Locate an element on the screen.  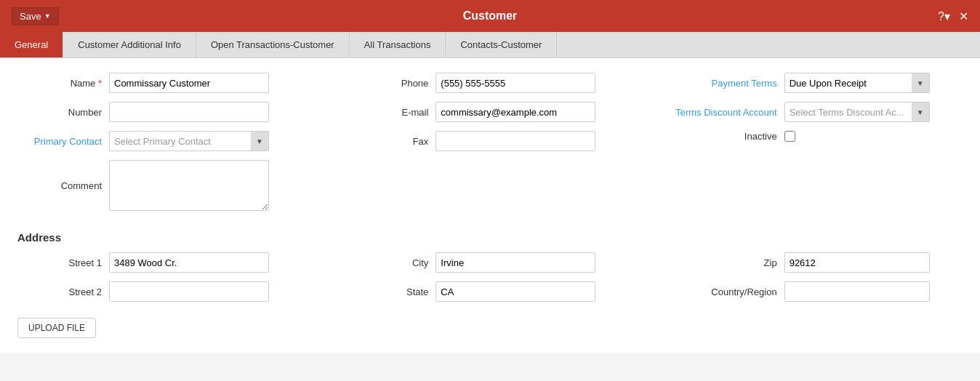
country-input is located at coordinates (857, 292).